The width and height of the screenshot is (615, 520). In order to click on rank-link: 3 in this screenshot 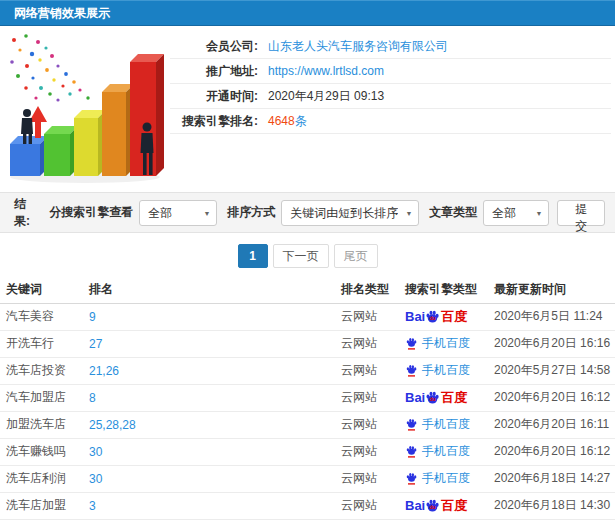, I will do `click(92, 506)`.